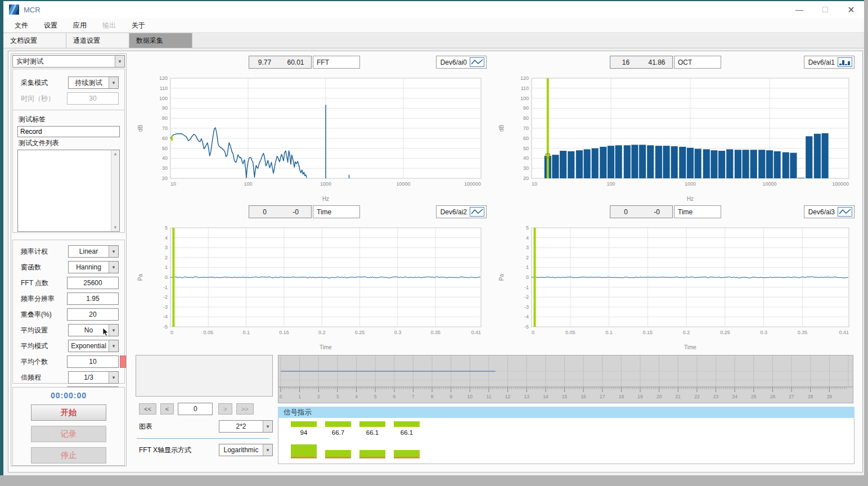  I want to click on overlap-field, so click(93, 314).